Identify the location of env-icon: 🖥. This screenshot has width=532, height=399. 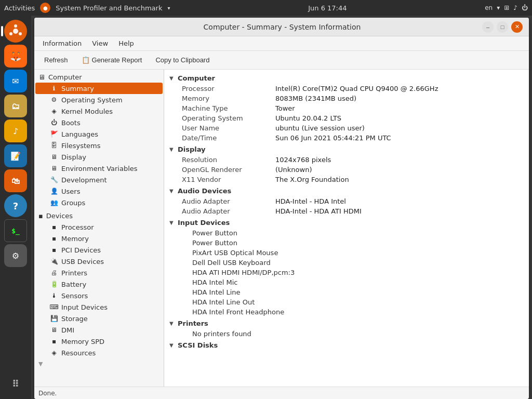
(54, 168).